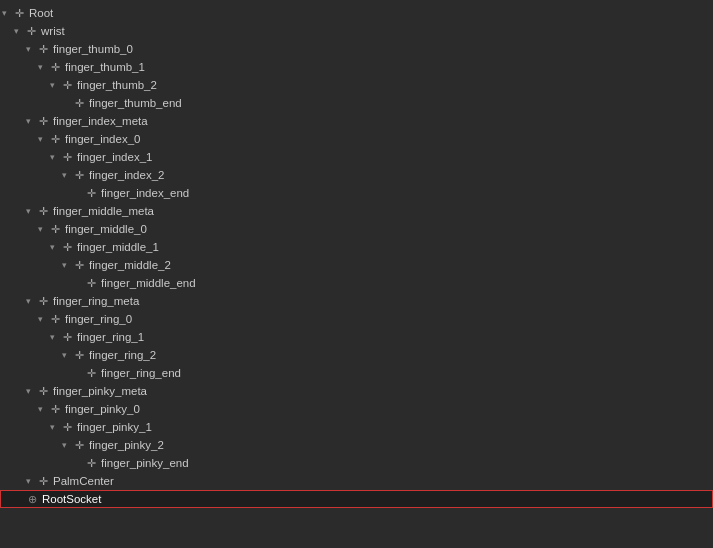  Describe the element at coordinates (136, 103) in the screenshot. I see `tree-item-label: finger_thumb_end` at that location.